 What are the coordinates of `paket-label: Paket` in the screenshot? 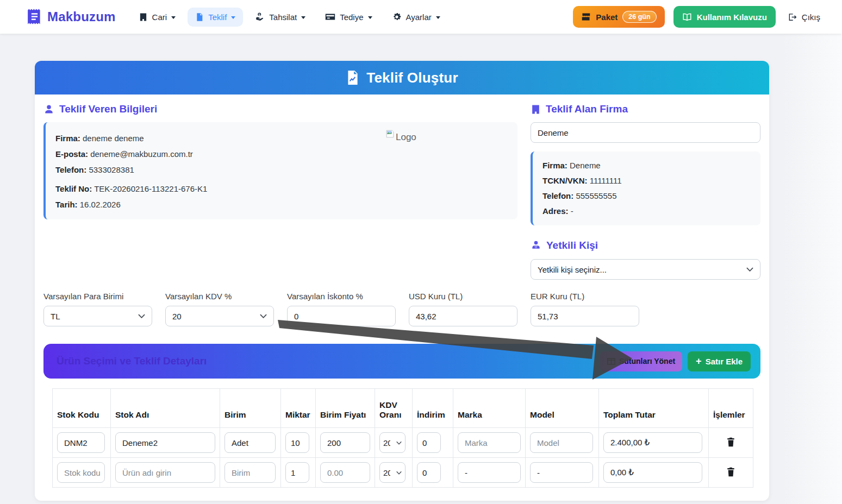 It's located at (607, 17).